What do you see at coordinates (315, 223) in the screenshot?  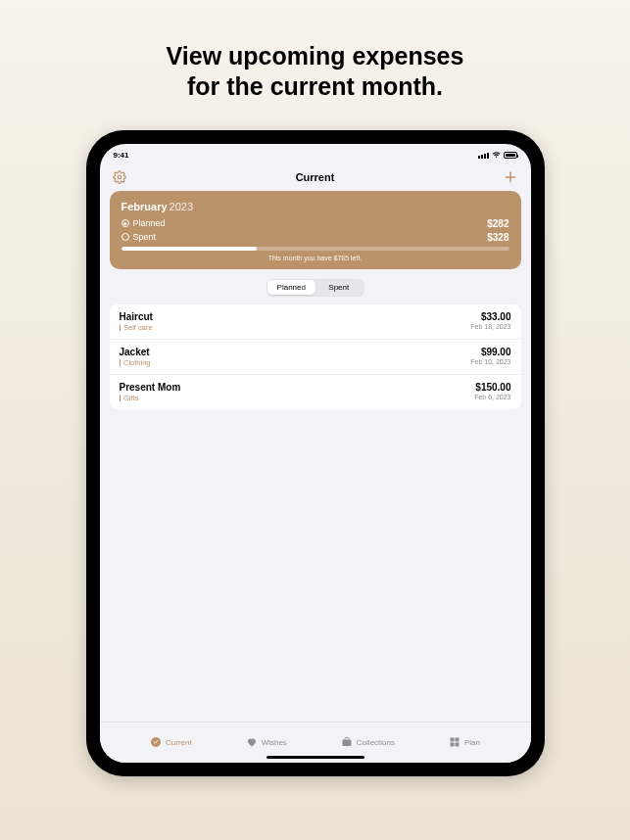 I see `summary-row-planned: Planned $282` at bounding box center [315, 223].